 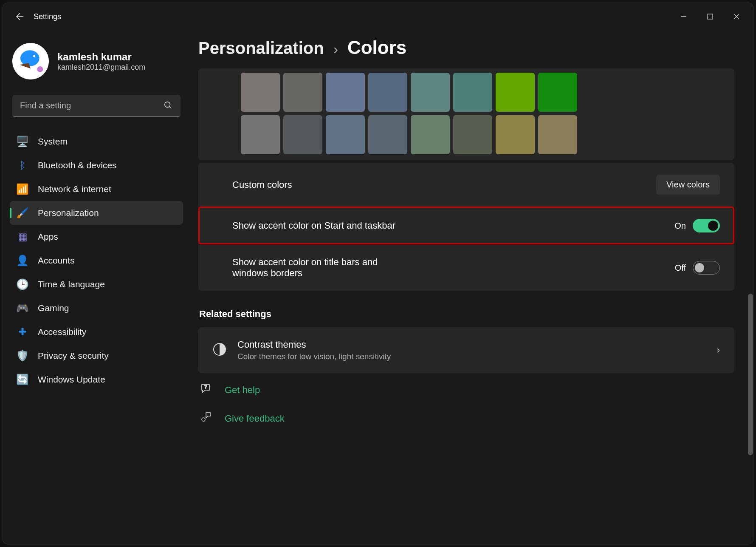 I want to click on avatar, so click(x=31, y=61).